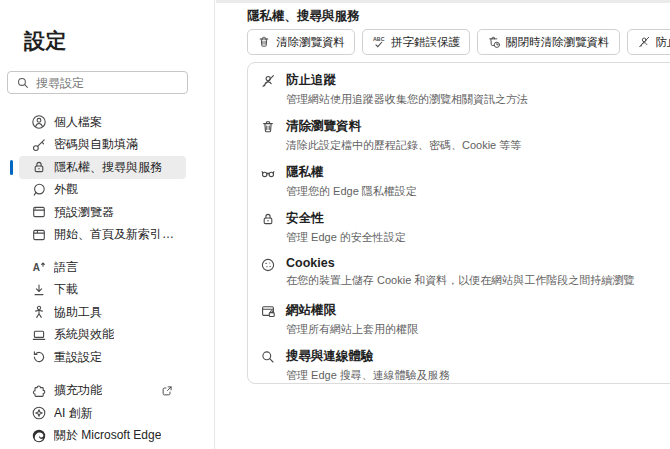 This screenshot has width=670, height=449. Describe the element at coordinates (379, 42) in the screenshot. I see `spellcheck-icon: ABC` at that location.